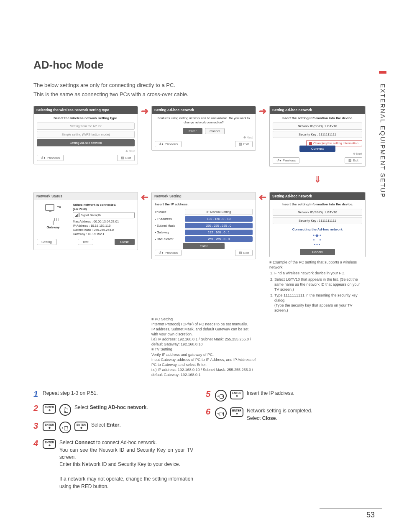  Describe the element at coordinates (86, 118) in the screenshot. I see `panel-select-subtitle: Select the wireless network setting type…` at that location.